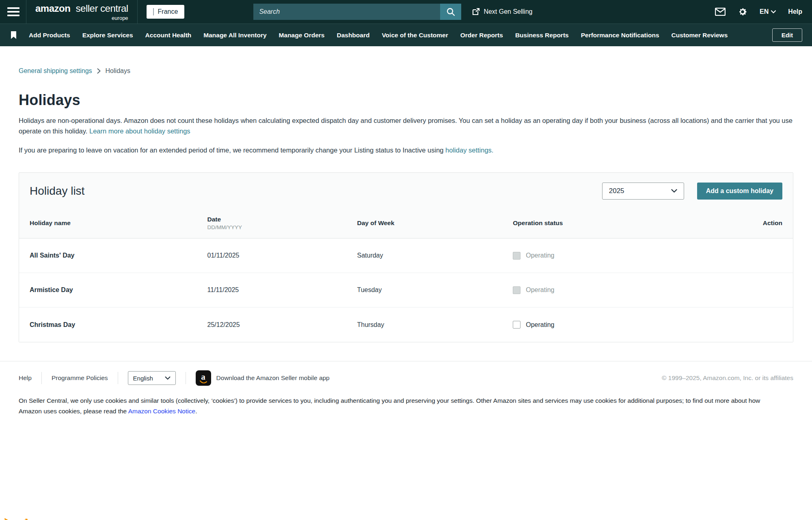  What do you see at coordinates (750, 223) in the screenshot?
I see `column-action: Action` at bounding box center [750, 223].